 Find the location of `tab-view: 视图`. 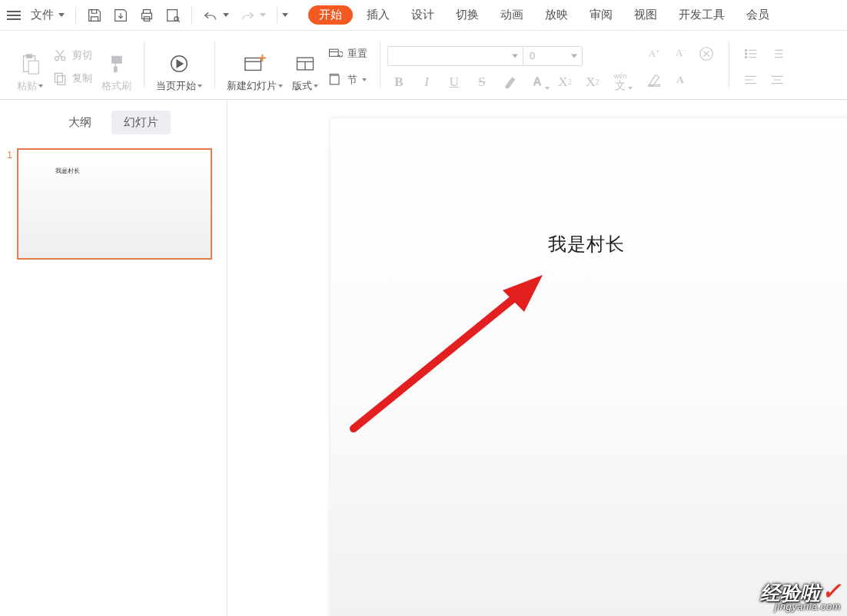

tab-view: 视图 is located at coordinates (646, 15).